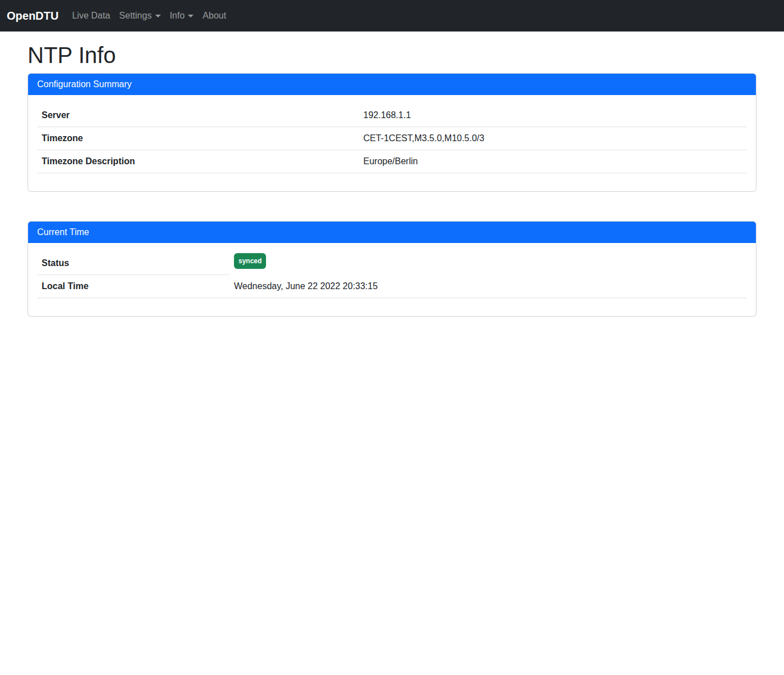  What do you see at coordinates (198, 116) in the screenshot?
I see `row-server-label: Server` at bounding box center [198, 116].